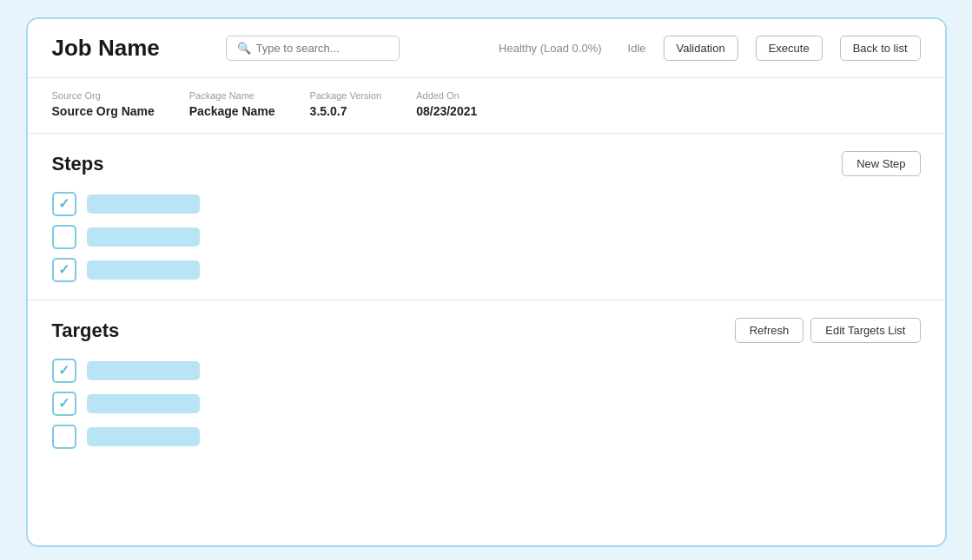 This screenshot has height=560, width=972. Describe the element at coordinates (789, 49) in the screenshot. I see `execute-button: Execute` at that location.